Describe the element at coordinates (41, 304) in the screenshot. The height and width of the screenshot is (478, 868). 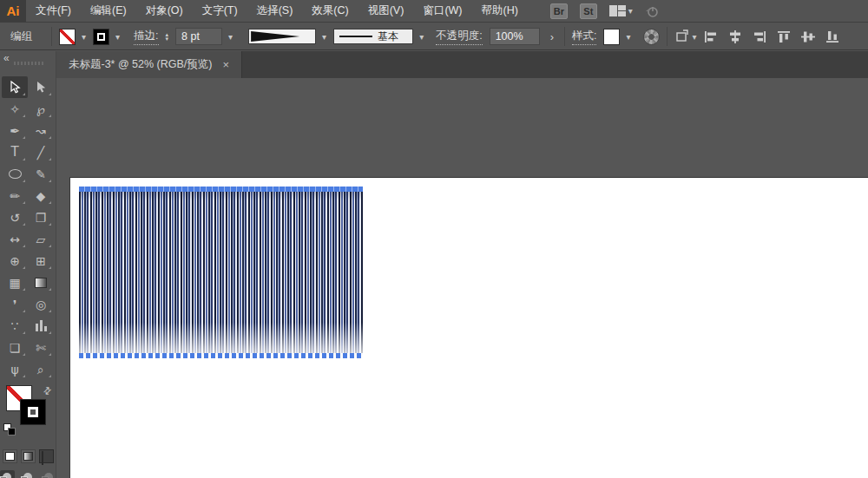
I see `blend-tool: ◎` at that location.